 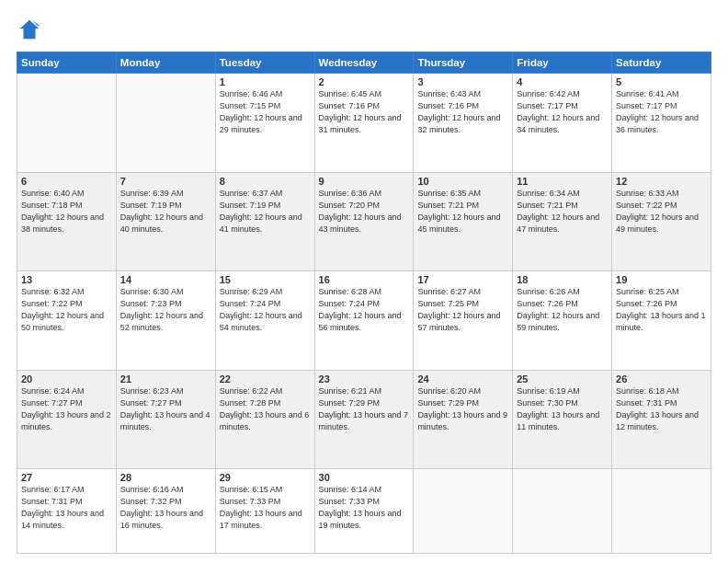 What do you see at coordinates (364, 508) in the screenshot?
I see `day-info: Sunrise: 6:14 AM Sunset: 7:33 PM Dayligh…` at bounding box center [364, 508].